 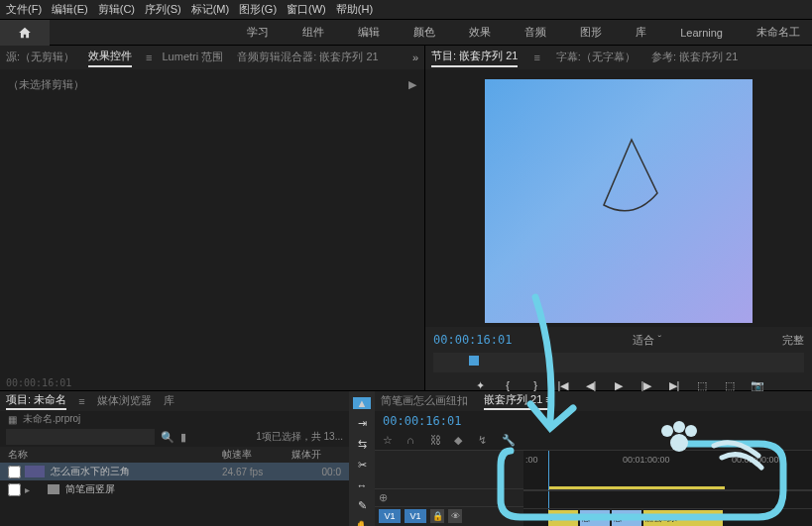 What do you see at coordinates (174, 489) in the screenshot?
I see `project-item-row: ▸ 简笔画竖屏` at bounding box center [174, 489].